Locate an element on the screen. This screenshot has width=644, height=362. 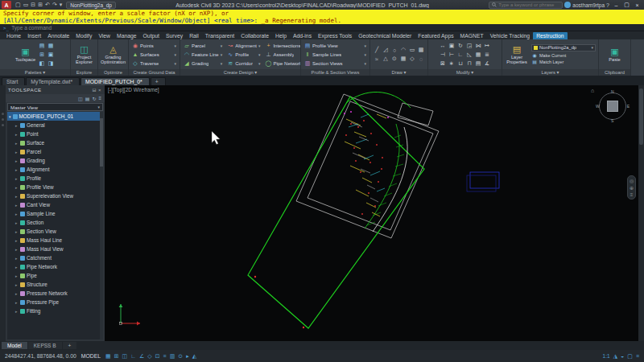
drawing-tab: Start is located at coordinates (13, 81).